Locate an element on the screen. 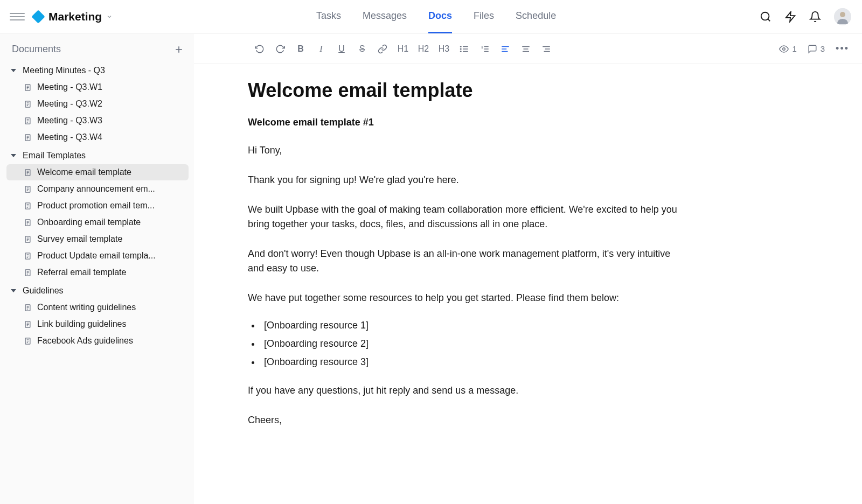 Image resolution: width=862 pixels, height=504 pixels. folder-header: Email Templates is located at coordinates (98, 156).